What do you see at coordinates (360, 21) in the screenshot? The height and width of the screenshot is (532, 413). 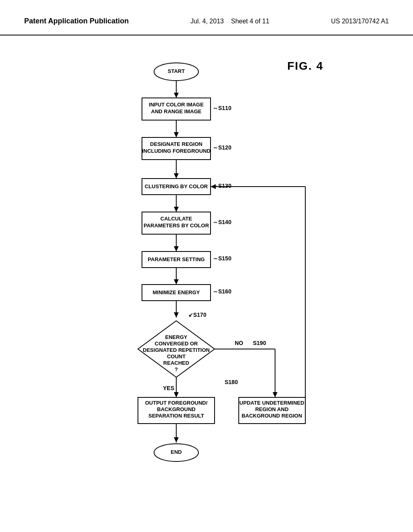 I see `publication-number: US 2013/170742 A1` at bounding box center [360, 21].